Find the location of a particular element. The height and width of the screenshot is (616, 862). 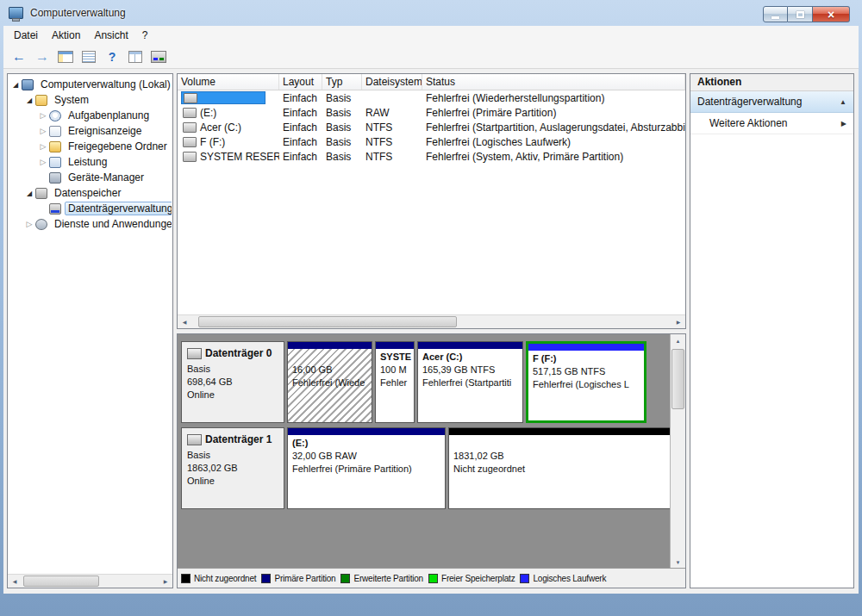

partition-status: Fehlerfrei (Wiede is located at coordinates (329, 383).